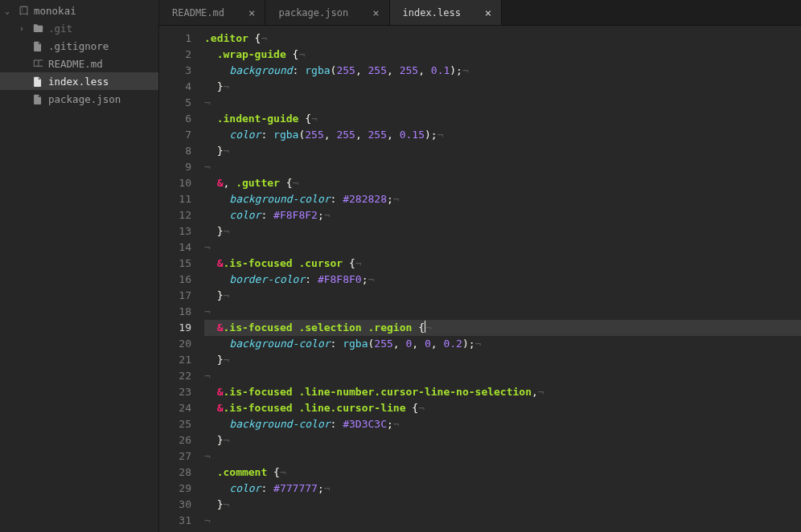 The height and width of the screenshot is (532, 801). I want to click on line-number: 24, so click(175, 408).